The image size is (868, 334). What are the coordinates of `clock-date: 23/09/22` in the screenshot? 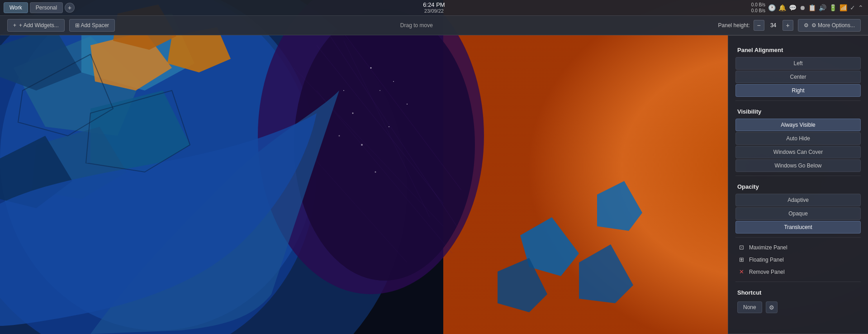 It's located at (434, 11).